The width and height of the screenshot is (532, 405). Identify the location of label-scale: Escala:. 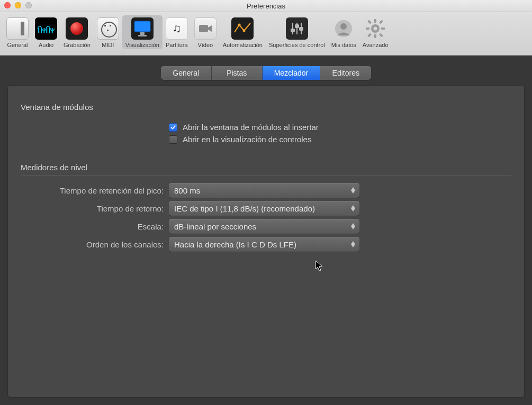
(95, 226).